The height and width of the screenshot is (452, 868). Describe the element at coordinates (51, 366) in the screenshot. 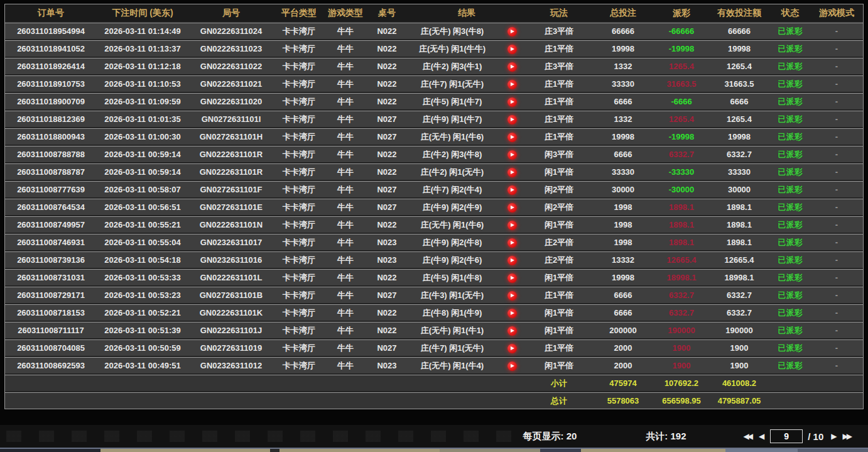

I see `order-number: 260311008692593` at that location.